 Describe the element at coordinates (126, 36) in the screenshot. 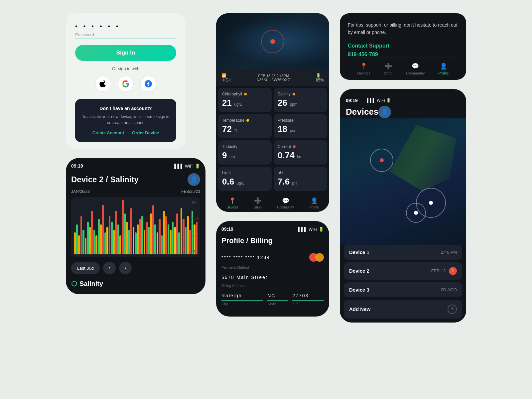

I see `password-label: Password` at that location.